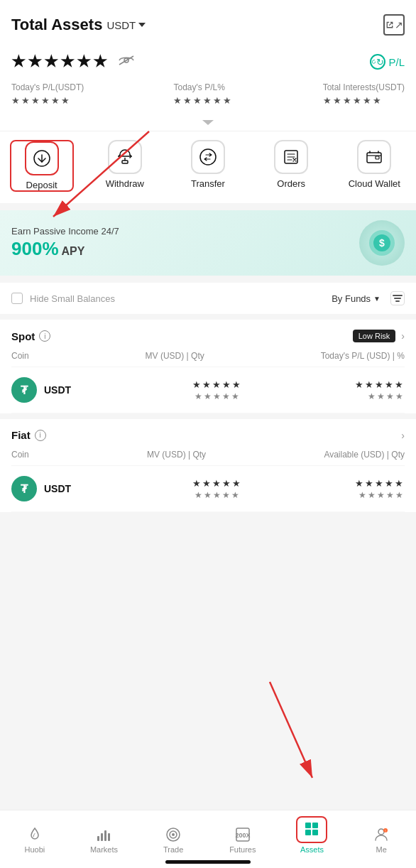  What do you see at coordinates (125, 166) in the screenshot?
I see `withdraw-button: Withdraw` at bounding box center [125, 166].